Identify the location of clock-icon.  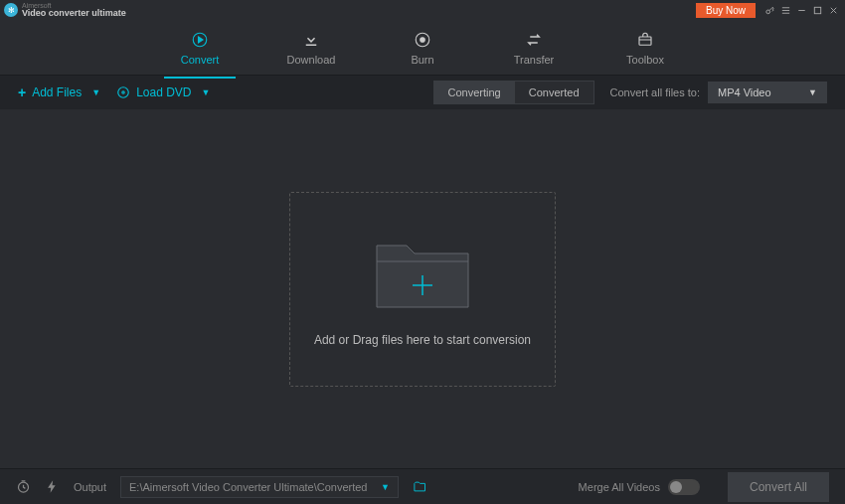
(24, 487).